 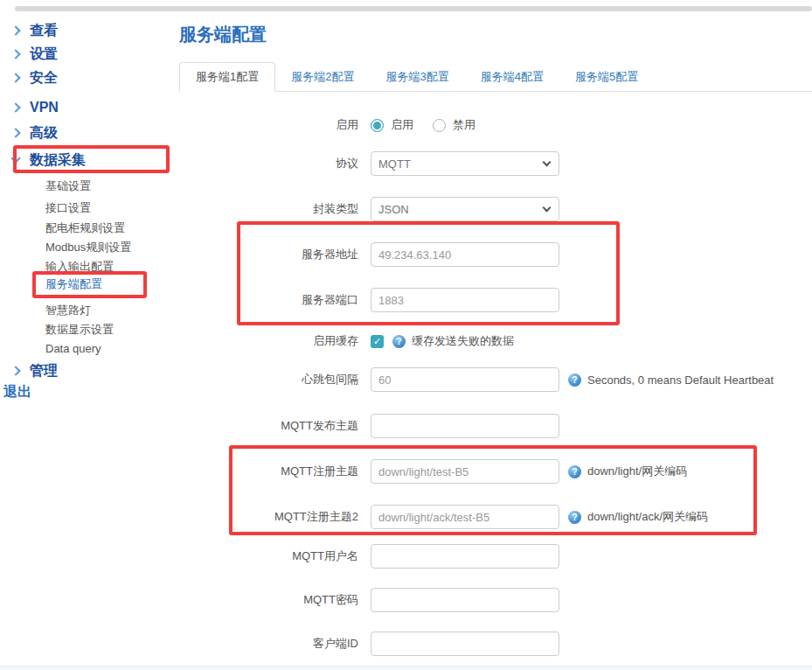 What do you see at coordinates (269, 517) in the screenshot?
I see `field-label: MQTT注册主题2` at bounding box center [269, 517].